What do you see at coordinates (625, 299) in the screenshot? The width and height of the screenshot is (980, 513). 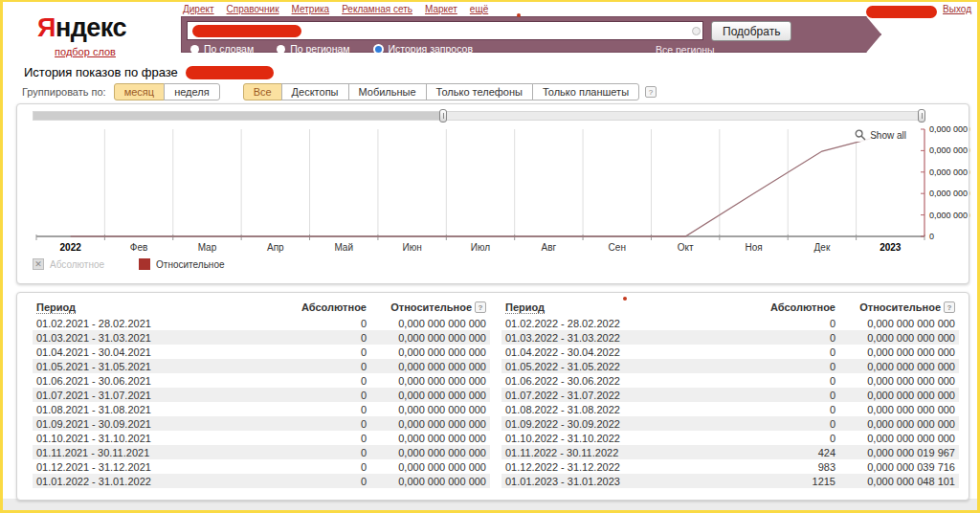 I see `redaction-dot` at bounding box center [625, 299].